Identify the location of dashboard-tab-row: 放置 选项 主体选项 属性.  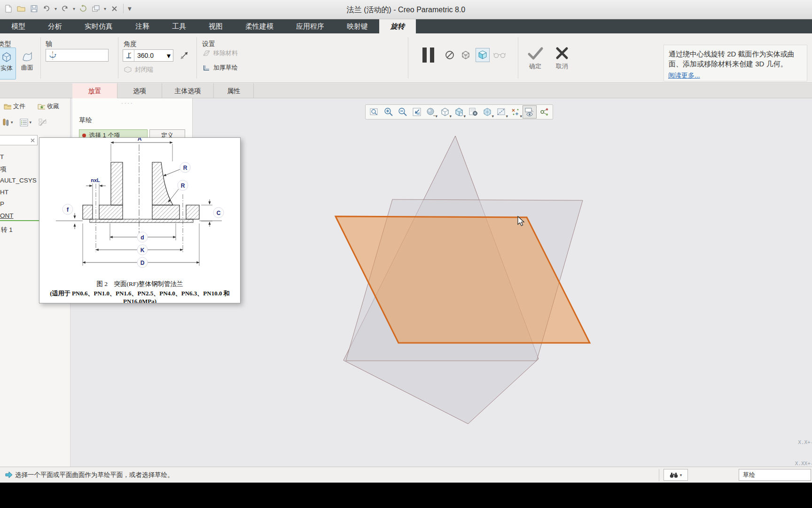
(406, 91).